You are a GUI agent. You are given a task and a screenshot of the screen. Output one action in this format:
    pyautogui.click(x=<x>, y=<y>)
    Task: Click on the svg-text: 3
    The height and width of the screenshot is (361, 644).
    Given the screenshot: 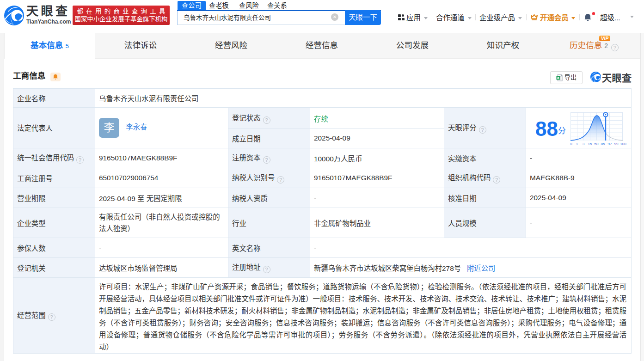 What is the action you would take?
    pyautogui.click(x=583, y=144)
    